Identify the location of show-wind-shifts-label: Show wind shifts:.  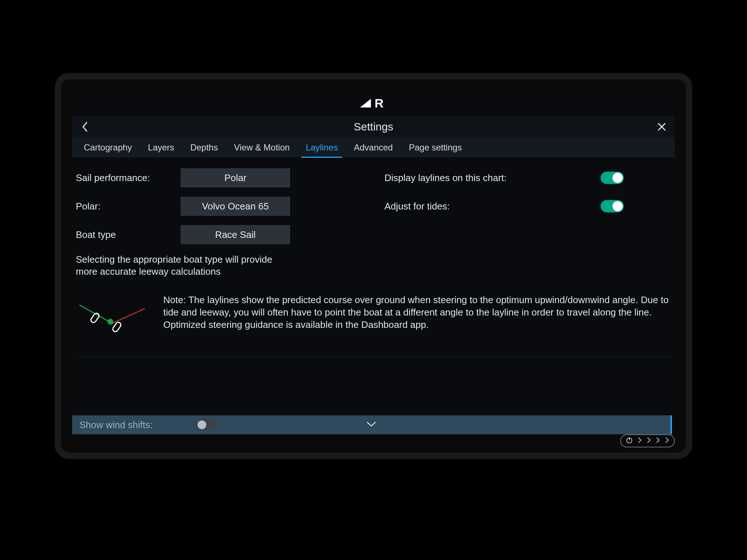
(116, 425).